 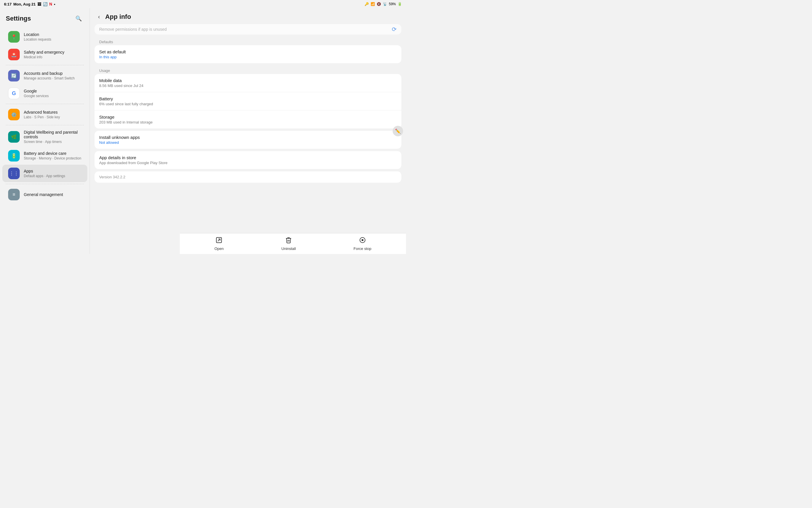 What do you see at coordinates (14, 137) in the screenshot?
I see `digital-wellbeing-icon: 🌿` at bounding box center [14, 137].